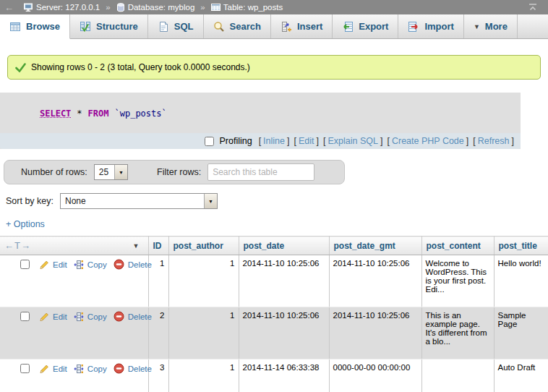 The image size is (548, 392). I want to click on header-dropdown-icon: ▼, so click(136, 246).